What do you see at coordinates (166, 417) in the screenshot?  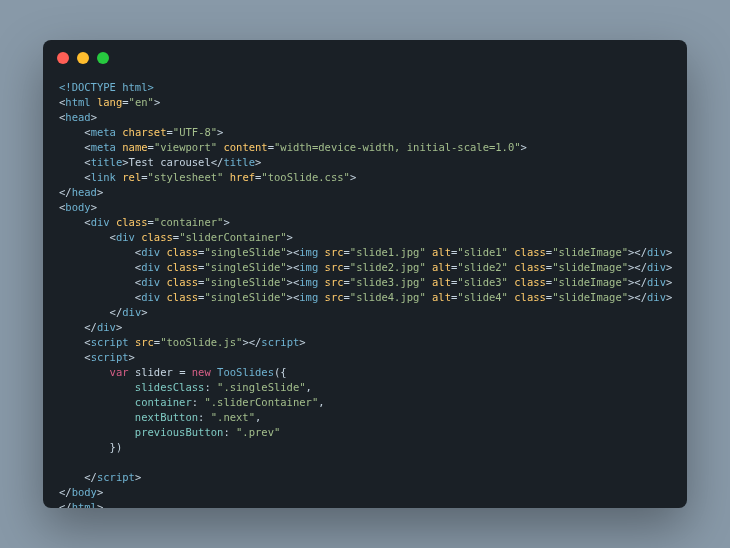 I see `code-token: nextButton` at bounding box center [166, 417].